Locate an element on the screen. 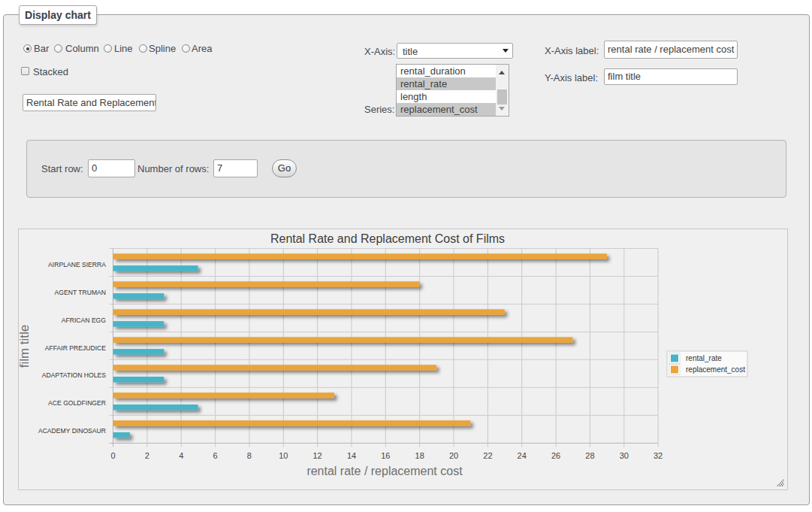 Image resolution: width=812 pixels, height=512 pixels. svg-text: 18 is located at coordinates (420, 456).